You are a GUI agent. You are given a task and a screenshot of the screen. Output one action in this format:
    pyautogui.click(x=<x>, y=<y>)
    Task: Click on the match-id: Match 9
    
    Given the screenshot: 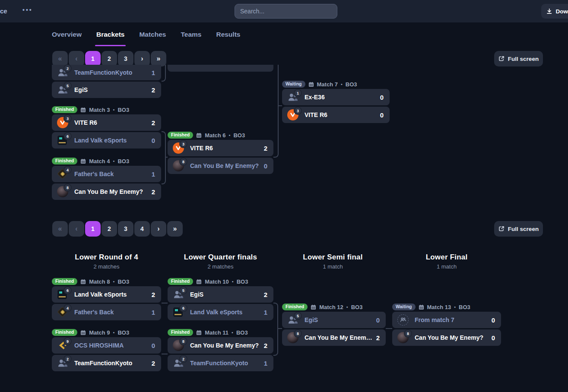 What is the action you would take?
    pyautogui.click(x=99, y=332)
    